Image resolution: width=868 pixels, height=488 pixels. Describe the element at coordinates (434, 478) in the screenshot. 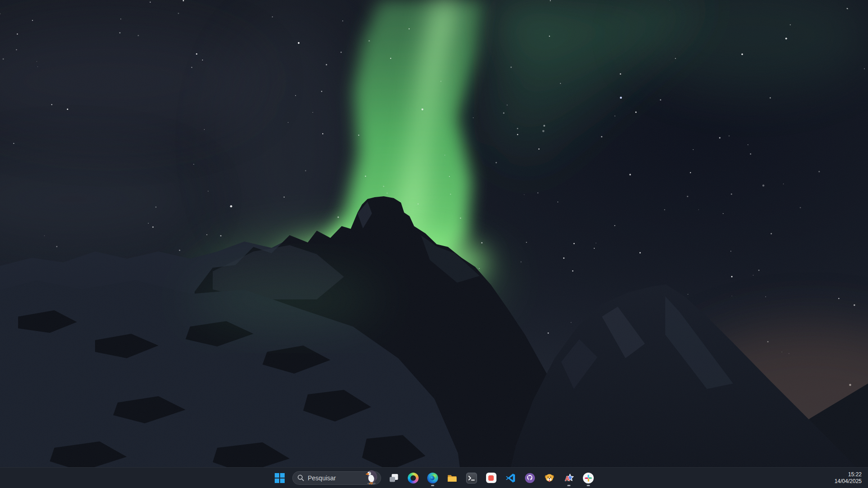

I see `taskbar-center-group: A` at that location.